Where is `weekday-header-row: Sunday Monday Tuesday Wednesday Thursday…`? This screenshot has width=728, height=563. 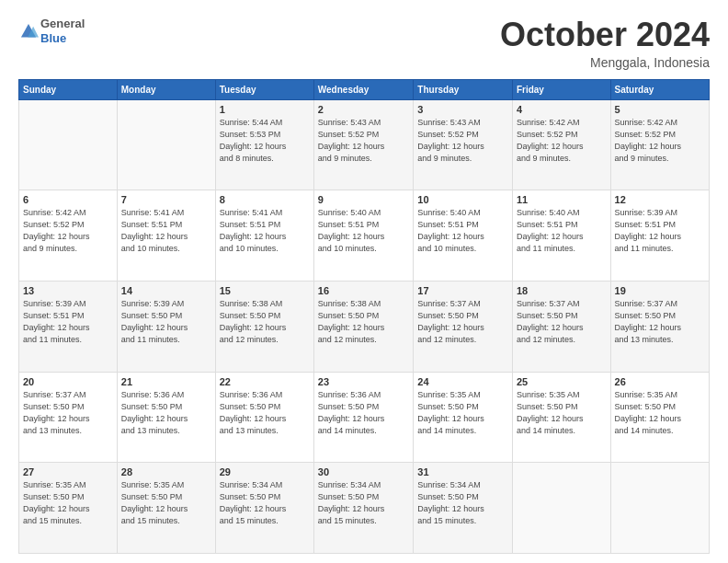
weekday-header-row: Sunday Monday Tuesday Wednesday Thursday… is located at coordinates (364, 89).